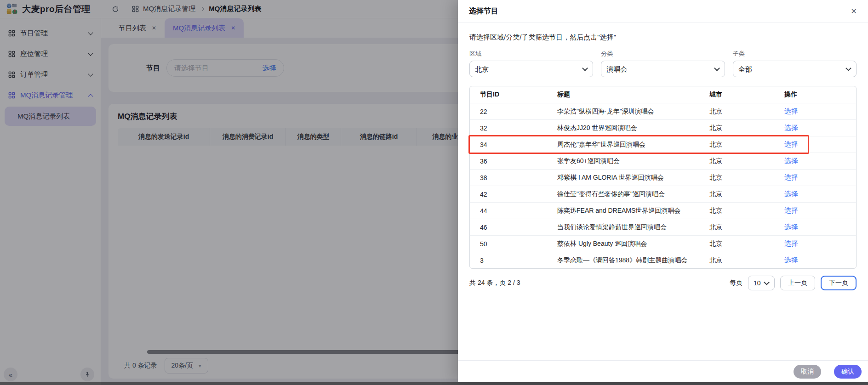 The height and width of the screenshot is (385, 868). Describe the element at coordinates (514, 128) in the screenshot. I see `program-id: 32` at that location.